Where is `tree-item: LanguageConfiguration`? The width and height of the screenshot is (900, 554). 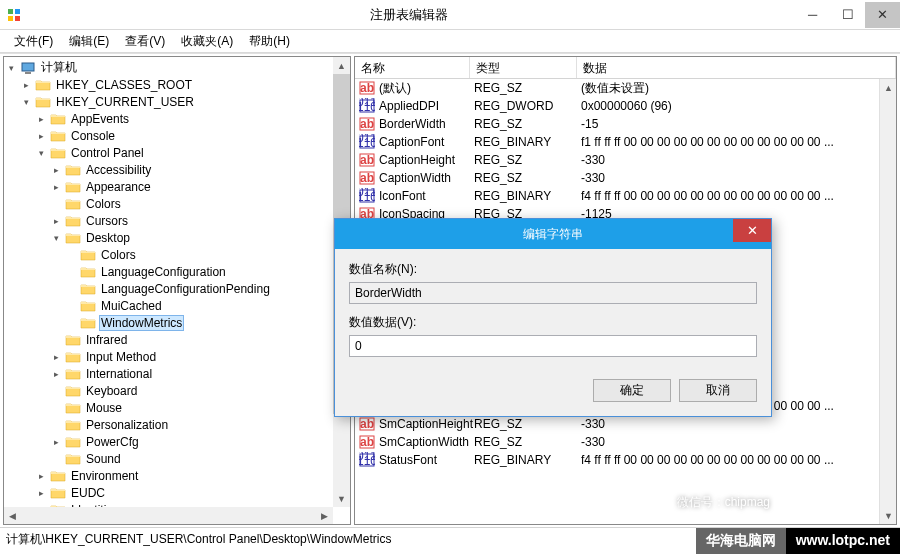
tree-item: LanguageConfiguration is located at coordinates (177, 272).